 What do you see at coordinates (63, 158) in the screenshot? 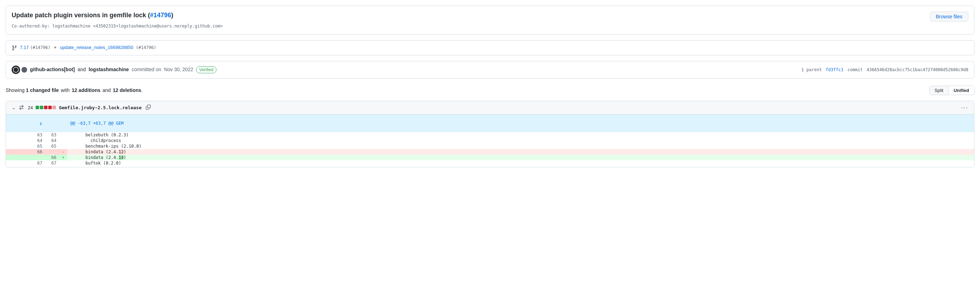
I see `line-sign: +` at bounding box center [63, 158].